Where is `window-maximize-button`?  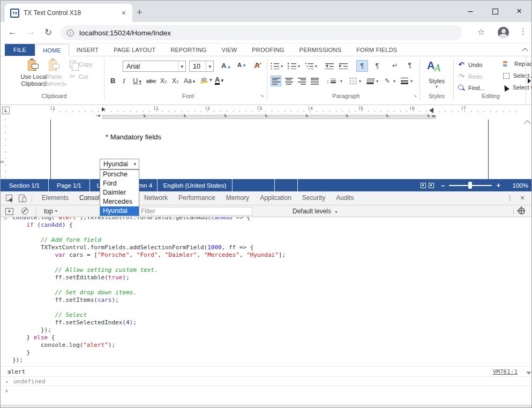 window-maximize-button is located at coordinates (495, 11).